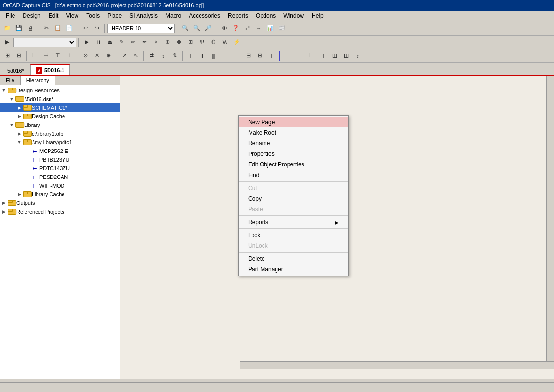 This screenshot has height=392, width=554. I want to click on menu-si-analysis: SI Analysis, so click(143, 16).